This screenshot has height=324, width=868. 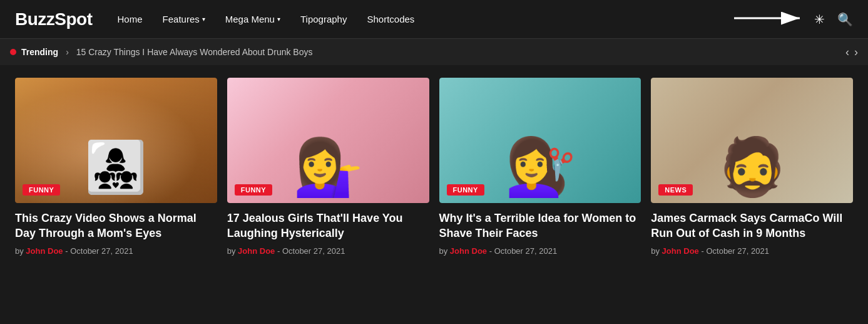 I want to click on trending-bar: Trending › 15 Crazy Things I Have Always…, so click(x=434, y=52).